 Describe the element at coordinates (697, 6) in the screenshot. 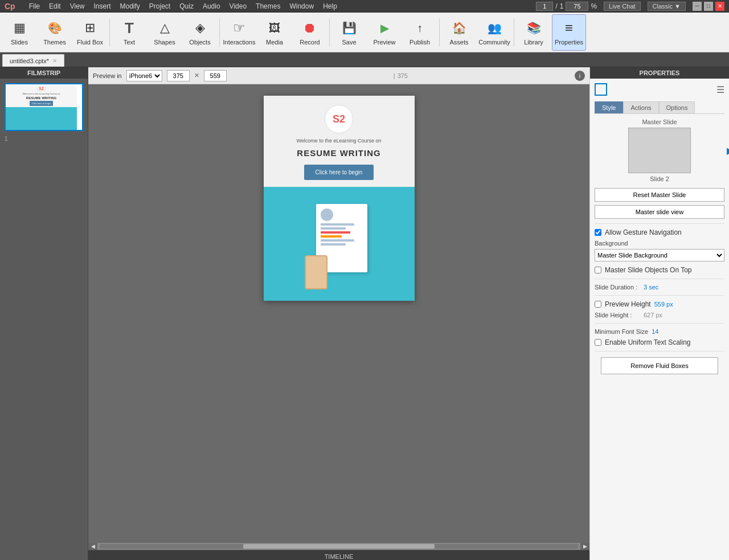

I see `minimize-button: ─` at that location.